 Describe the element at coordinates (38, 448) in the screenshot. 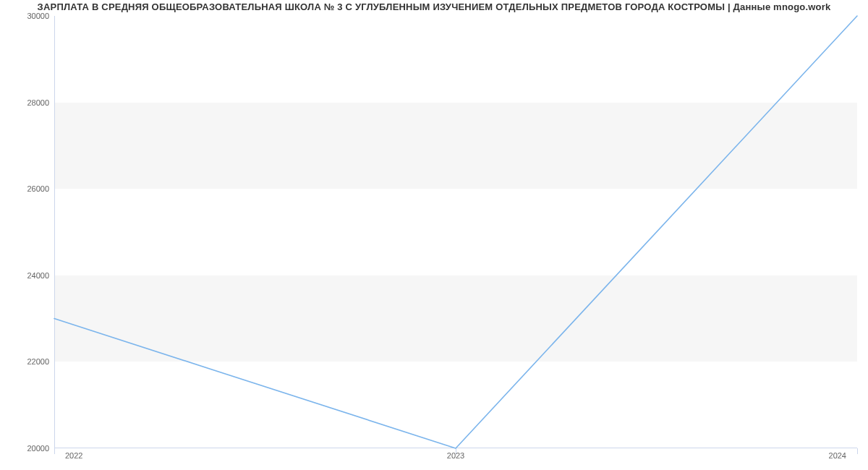

I see `y-tick-label: 20000` at that location.